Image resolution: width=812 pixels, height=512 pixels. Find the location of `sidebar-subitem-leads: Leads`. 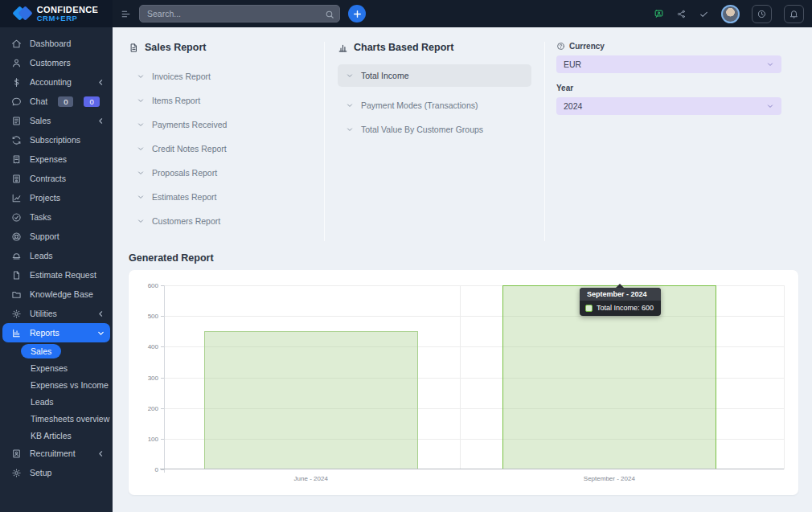

sidebar-subitem-leads: Leads is located at coordinates (56, 402).